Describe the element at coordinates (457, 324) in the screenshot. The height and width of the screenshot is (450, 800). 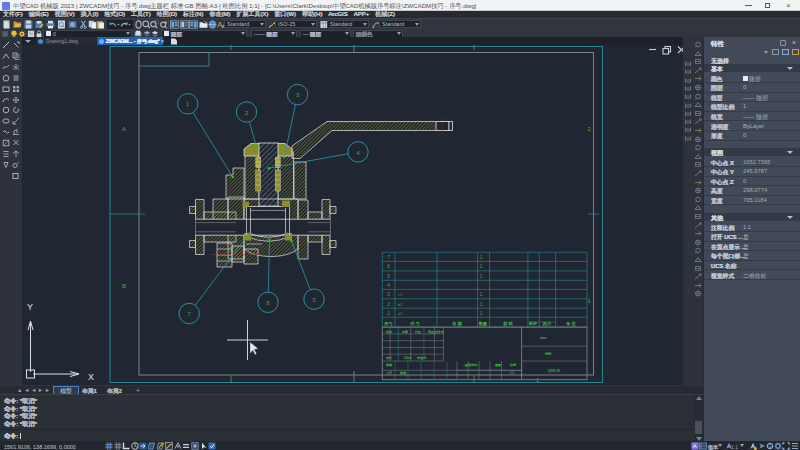
I see `svg-text: 名 称` at that location.